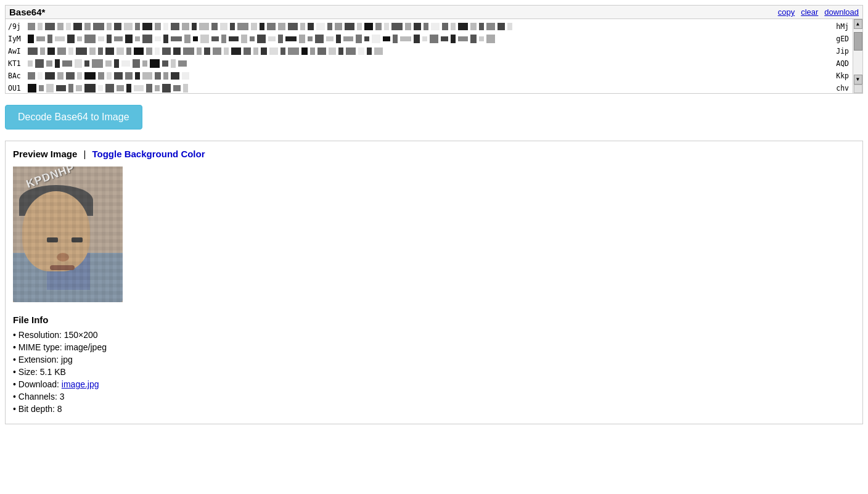 The height and width of the screenshot is (494, 868). Describe the element at coordinates (858, 56) in the screenshot. I see `scrollbar: ▲ ▼` at that location.